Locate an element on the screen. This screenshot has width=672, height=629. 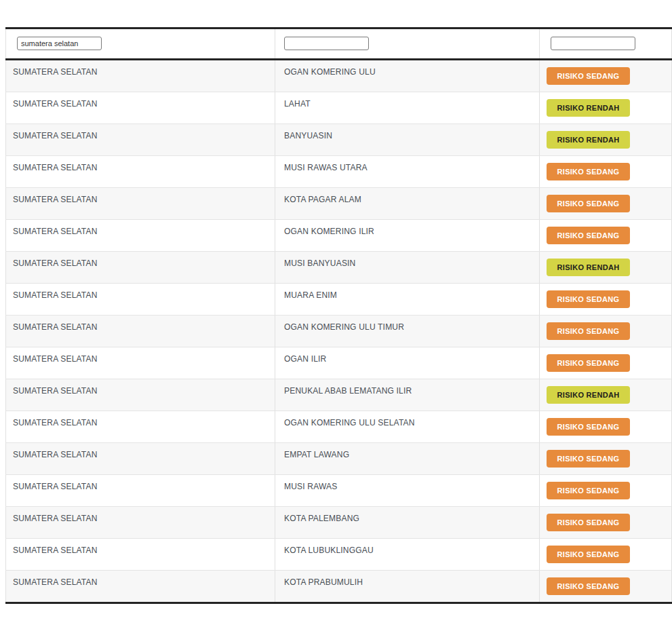
table-row: SUMATERA SELATAN MUARA ENIM RISIKO SEDAN… is located at coordinates (339, 300).